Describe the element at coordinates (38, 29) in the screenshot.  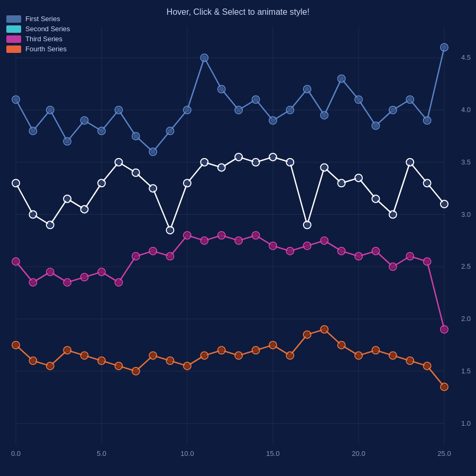
I see `legend-item: Second Series` at that location.